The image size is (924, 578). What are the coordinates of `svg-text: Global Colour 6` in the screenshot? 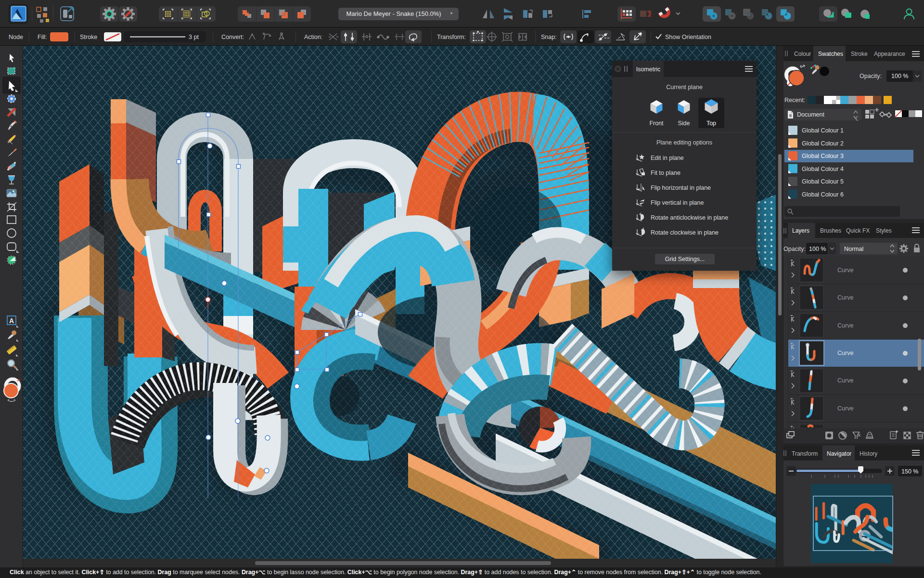 It's located at (823, 195).